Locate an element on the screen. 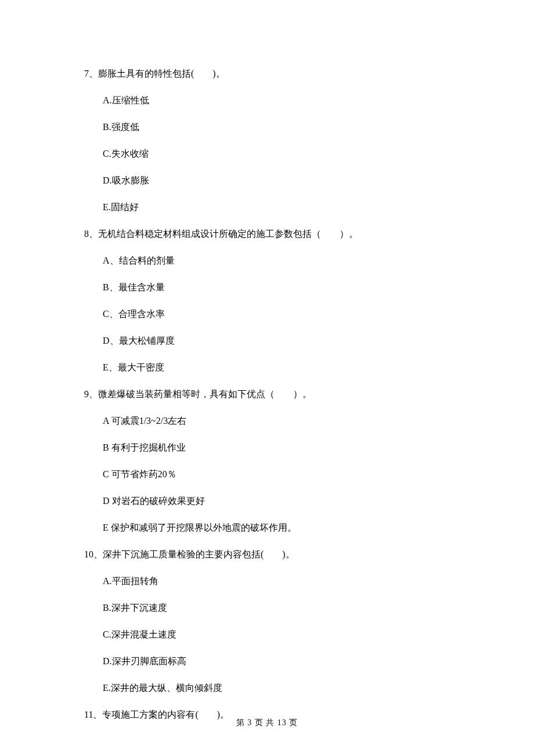 This screenshot has width=534, height=756. question-stem: 9、微差爆破当装药量相等时，具有如下优点（ ）。 is located at coordinates (267, 394).